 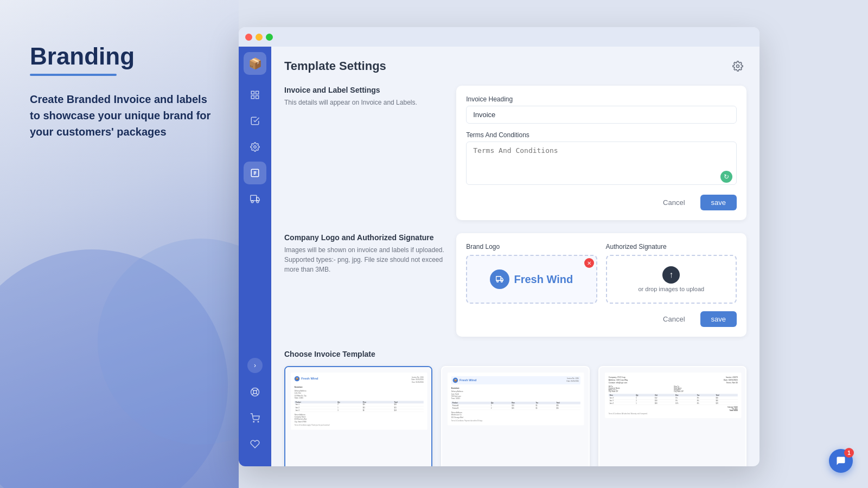 I want to click on template-section: Choose Invoice Template 📦 Fresh Wind, so click(x=515, y=408).